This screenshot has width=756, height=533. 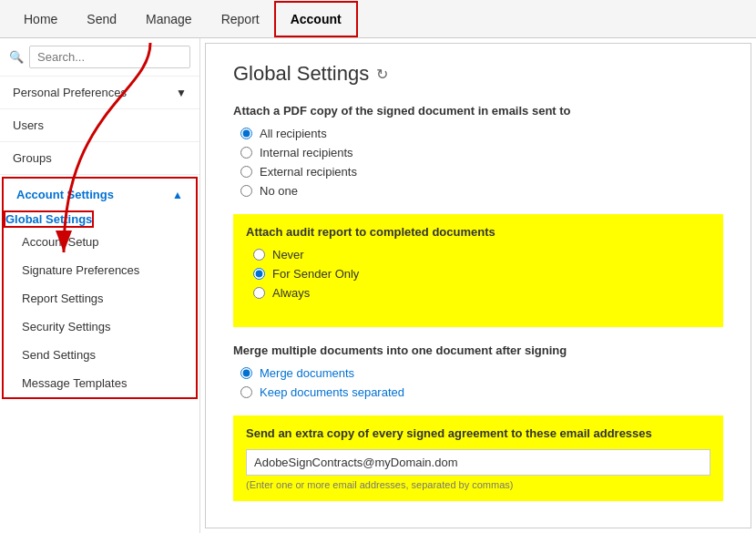 I want to click on sidebar-item-report-settings: Report Settings, so click(x=100, y=299).